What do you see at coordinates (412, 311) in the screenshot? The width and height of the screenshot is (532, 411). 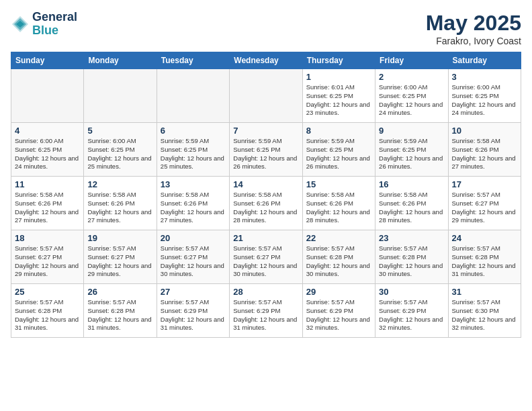 I see `calendar-cell: 30Sunrise: 5:57 AMSunset: 6:29 PMDayligh…` at bounding box center [412, 311].